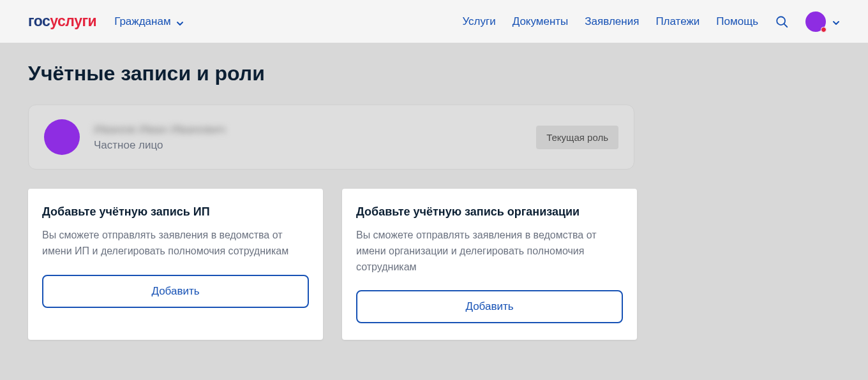 Image resolution: width=868 pixels, height=380 pixels. Describe the element at coordinates (106, 22) in the screenshot. I see `header-left: госуслуги Гражданам` at that location.